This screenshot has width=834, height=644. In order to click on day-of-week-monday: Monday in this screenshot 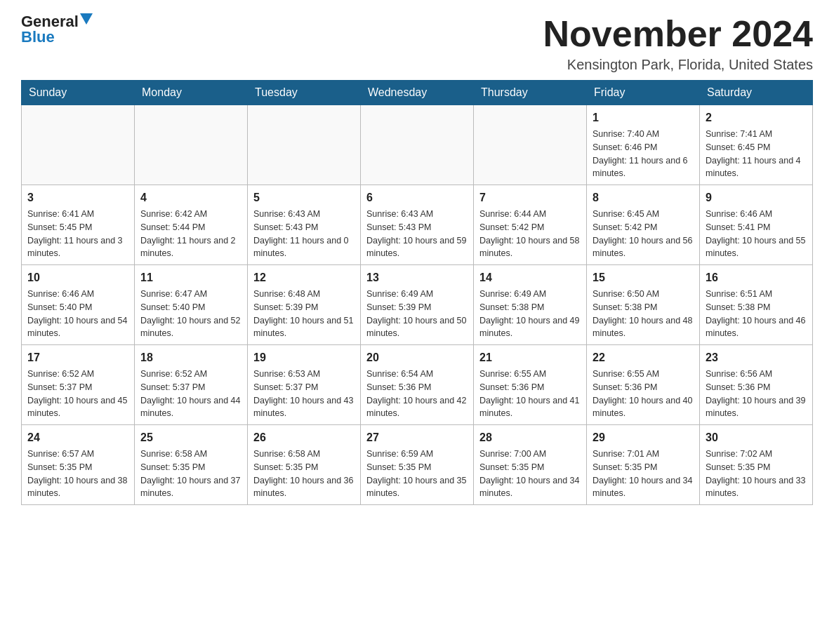, I will do `click(191, 93)`.